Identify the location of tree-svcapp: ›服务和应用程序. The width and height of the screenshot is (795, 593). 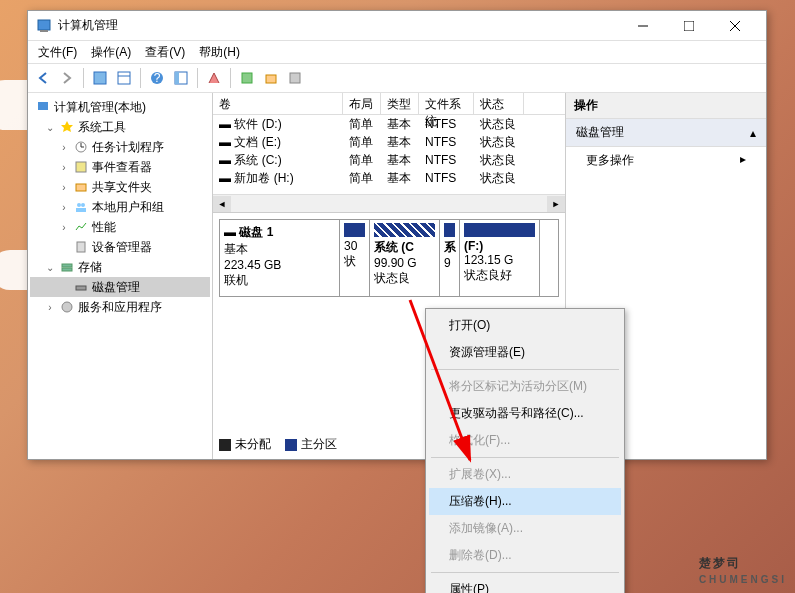
(120, 307).